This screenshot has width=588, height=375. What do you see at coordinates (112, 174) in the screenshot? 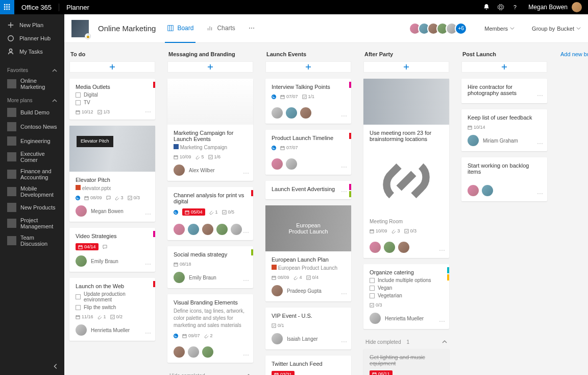
I see `task-card: Elevator PitchElevator Pitch elevator.pp…` at bounding box center [112, 174].